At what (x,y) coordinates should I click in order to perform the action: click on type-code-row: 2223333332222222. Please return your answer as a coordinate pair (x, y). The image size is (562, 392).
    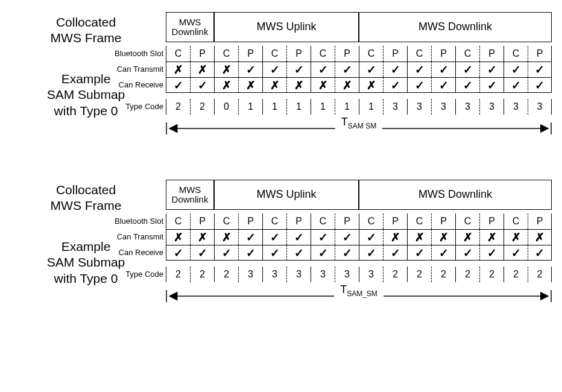
    Looking at the image, I should click on (359, 274).